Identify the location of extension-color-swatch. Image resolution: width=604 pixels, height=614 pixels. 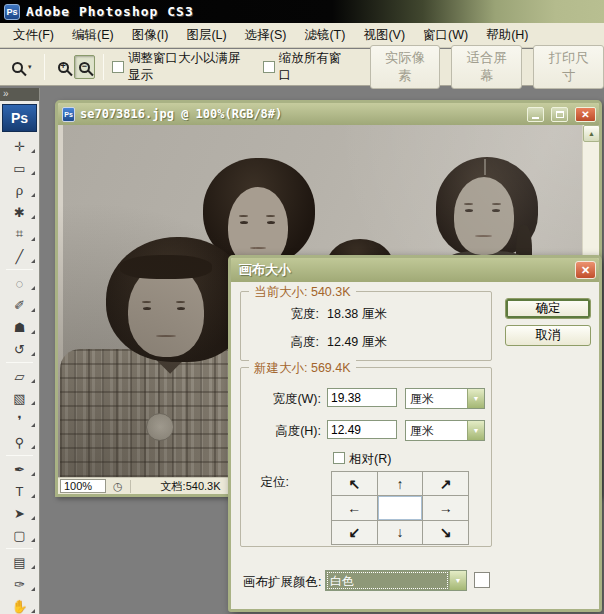
(482, 580).